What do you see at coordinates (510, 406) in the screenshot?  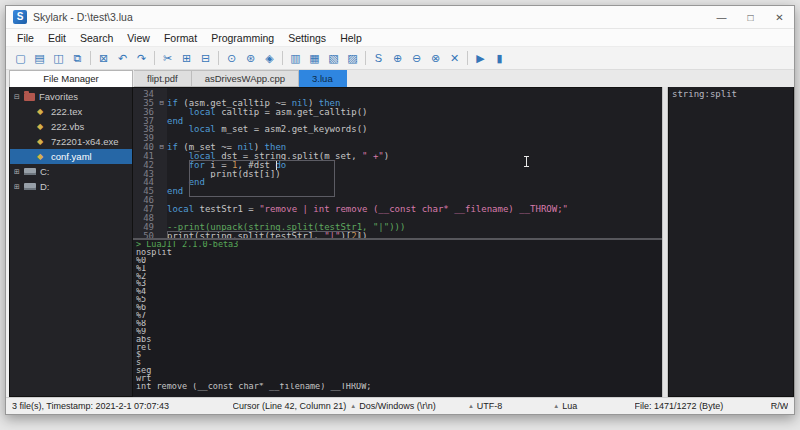 I see `status-encoding: ▲UTF-8` at bounding box center [510, 406].